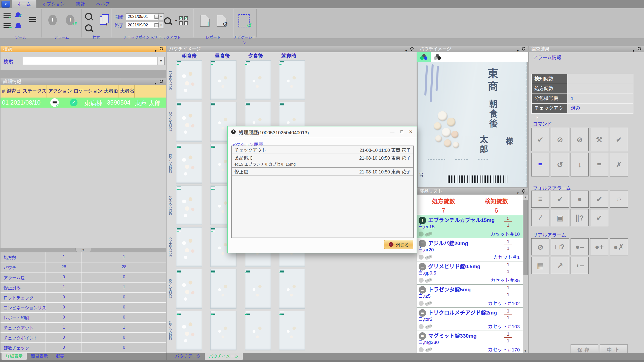 The width and height of the screenshot is (644, 362). Describe the element at coordinates (83, 250) in the screenshot. I see `panel-splitter-handle: ▼` at that location.